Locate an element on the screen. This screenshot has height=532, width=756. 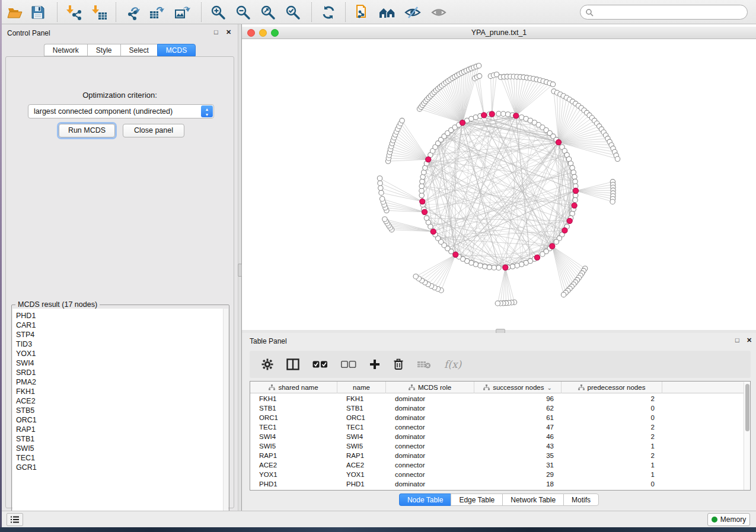
mcds-result-item: CAR1 is located at coordinates (120, 325).